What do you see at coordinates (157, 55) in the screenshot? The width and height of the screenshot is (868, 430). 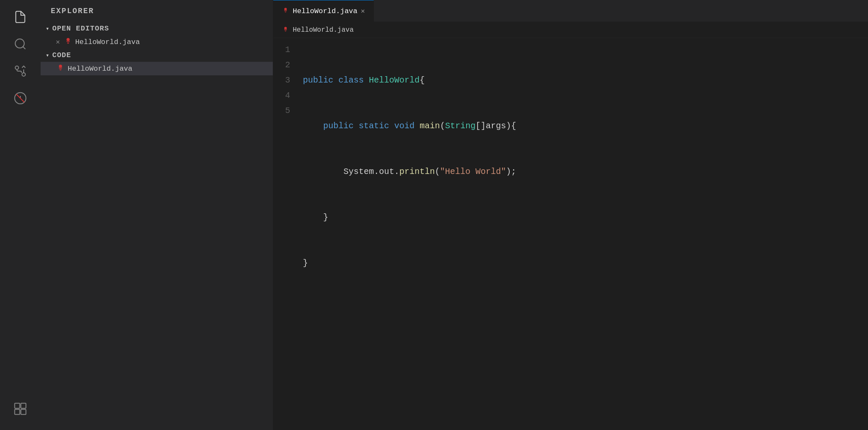 I see `code-section: ▾ CODE` at bounding box center [157, 55].